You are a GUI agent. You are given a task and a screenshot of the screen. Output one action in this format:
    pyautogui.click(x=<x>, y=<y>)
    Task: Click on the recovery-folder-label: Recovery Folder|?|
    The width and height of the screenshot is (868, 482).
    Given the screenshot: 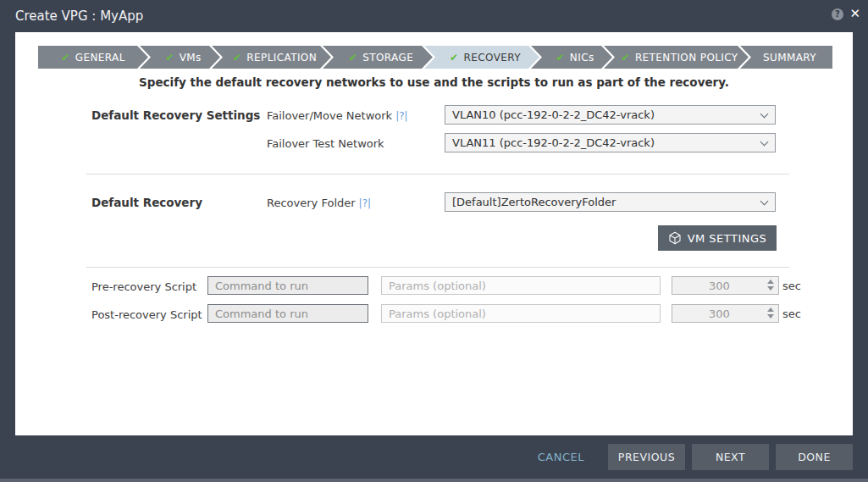 What is the action you would take?
    pyautogui.click(x=318, y=203)
    